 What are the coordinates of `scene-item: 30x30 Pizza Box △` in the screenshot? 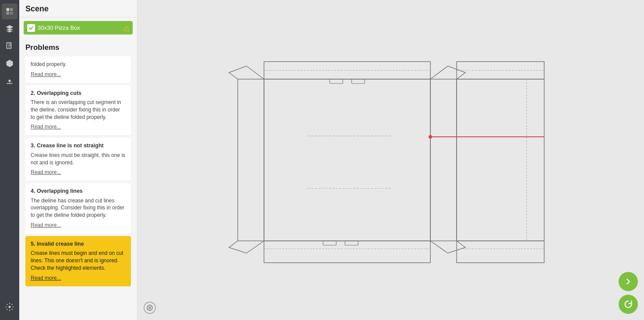 It's located at (78, 28).